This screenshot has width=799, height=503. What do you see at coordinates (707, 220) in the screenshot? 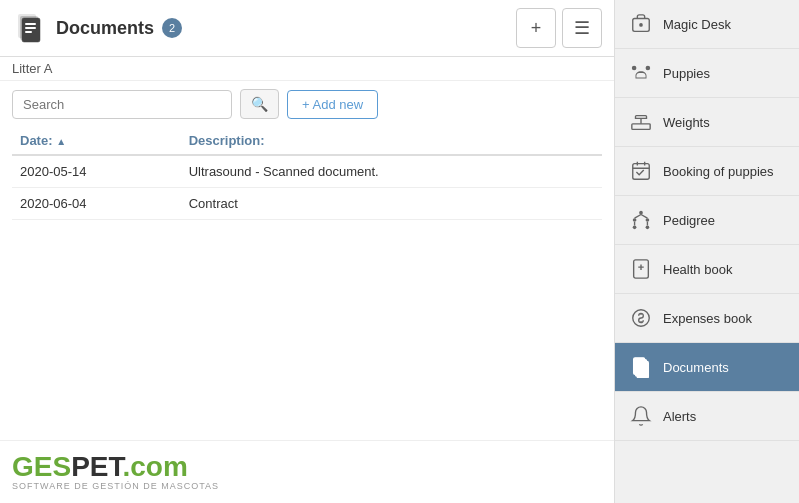
I see `sidebar-item-pedigree: Pedigree` at bounding box center [707, 220].